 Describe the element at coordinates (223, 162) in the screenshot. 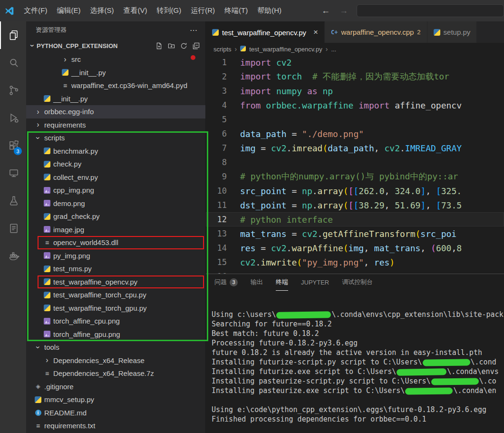

I see `line-number: 8` at that location.